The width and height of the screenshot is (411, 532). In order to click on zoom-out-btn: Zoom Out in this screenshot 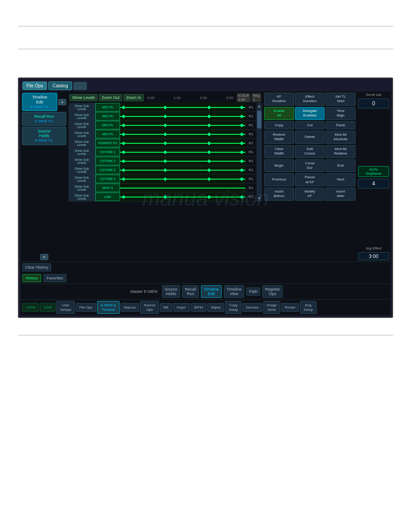, I will do `click(111, 98)`.